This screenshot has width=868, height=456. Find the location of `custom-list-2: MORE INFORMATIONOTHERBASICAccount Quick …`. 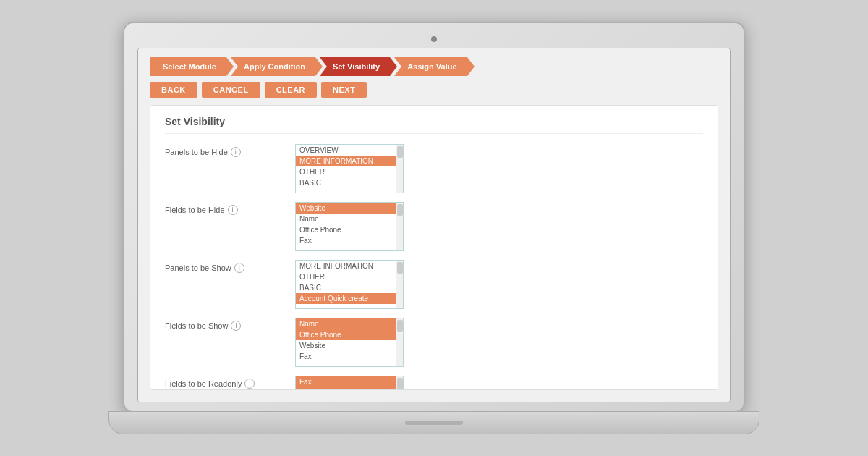

custom-list-2: MORE INFORMATIONOTHERBASICAccount Quick … is located at coordinates (349, 284).